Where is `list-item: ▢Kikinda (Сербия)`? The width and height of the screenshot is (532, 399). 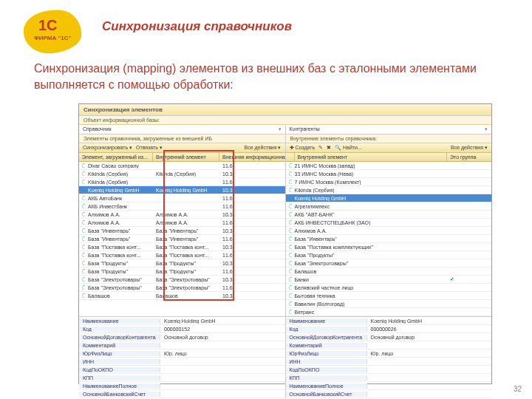 list-item: ▢Kikinda (Сербия) is located at coordinates (389, 191).